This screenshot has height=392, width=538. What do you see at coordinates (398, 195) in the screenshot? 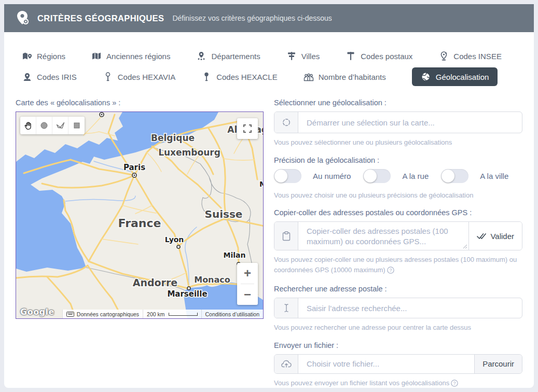
I see `precision-helper: Vous pouvez choisir une ou plusieurs pré…` at bounding box center [398, 195].